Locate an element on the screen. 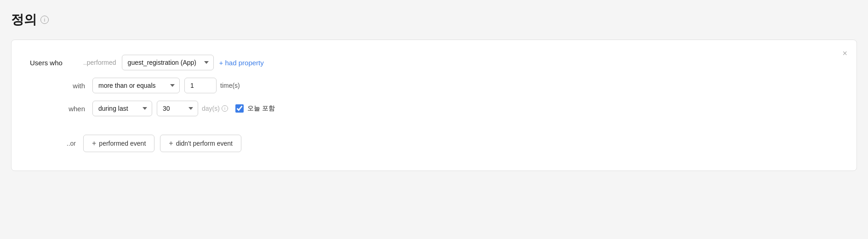  when-row: when during last between on 30 7 14 60 9… is located at coordinates (434, 108).